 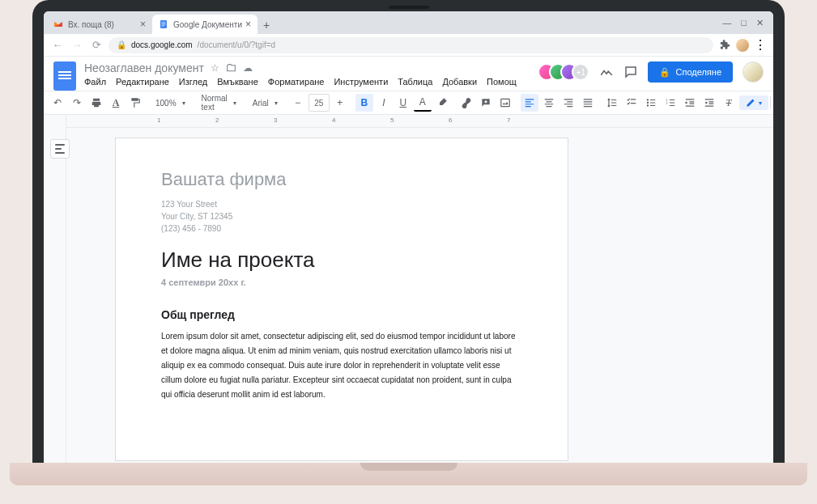 What do you see at coordinates (342, 260) in the screenshot?
I see `project-title: Име на проекта` at bounding box center [342, 260].